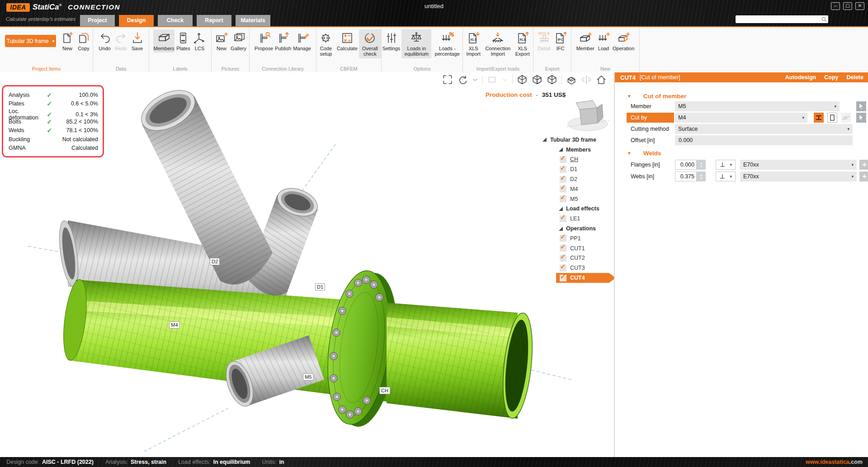  Describe the element at coordinates (601, 80) in the screenshot. I see `home-view-icon` at that location.